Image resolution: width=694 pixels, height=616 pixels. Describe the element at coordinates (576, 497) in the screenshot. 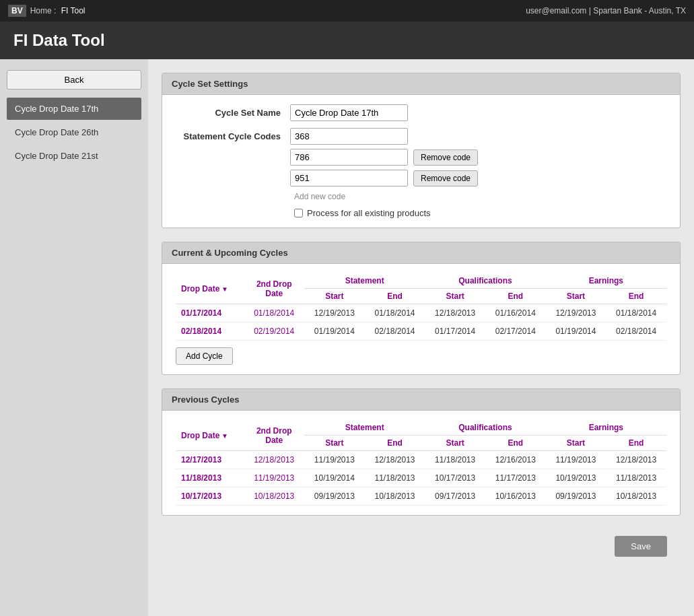

I see `prev-earn-start-2: 09/19/2013` at that location.